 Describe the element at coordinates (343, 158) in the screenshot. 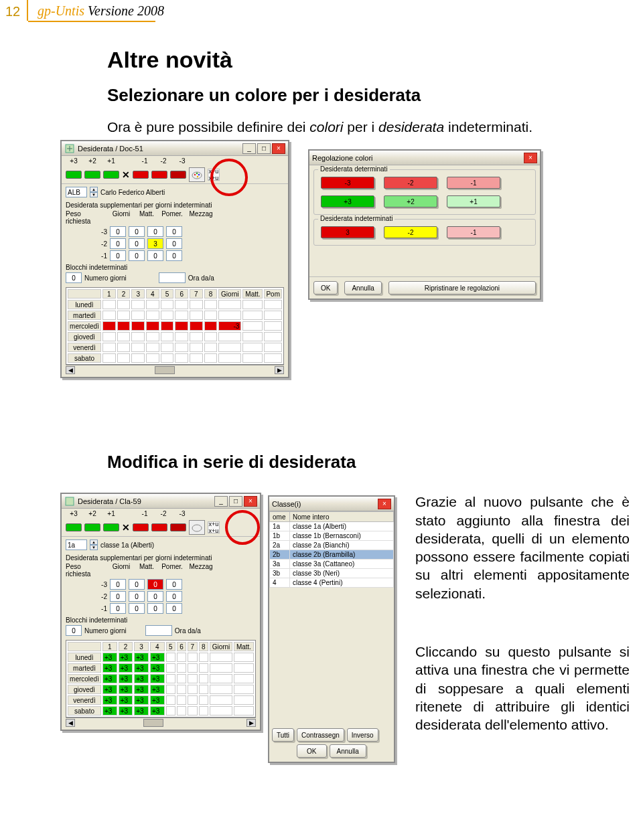

I see `window-title: Regolazione colori` at that location.